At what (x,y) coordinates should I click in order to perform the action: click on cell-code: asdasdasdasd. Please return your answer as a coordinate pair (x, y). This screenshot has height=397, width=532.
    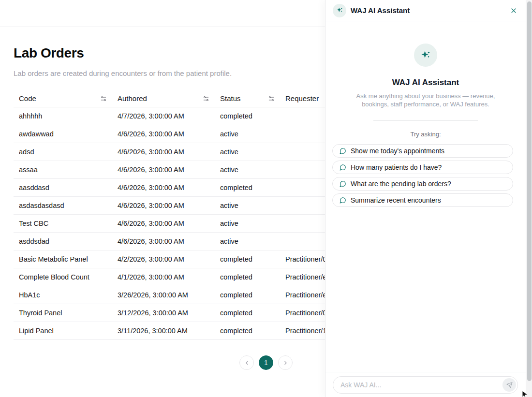
    Looking at the image, I should click on (63, 206).